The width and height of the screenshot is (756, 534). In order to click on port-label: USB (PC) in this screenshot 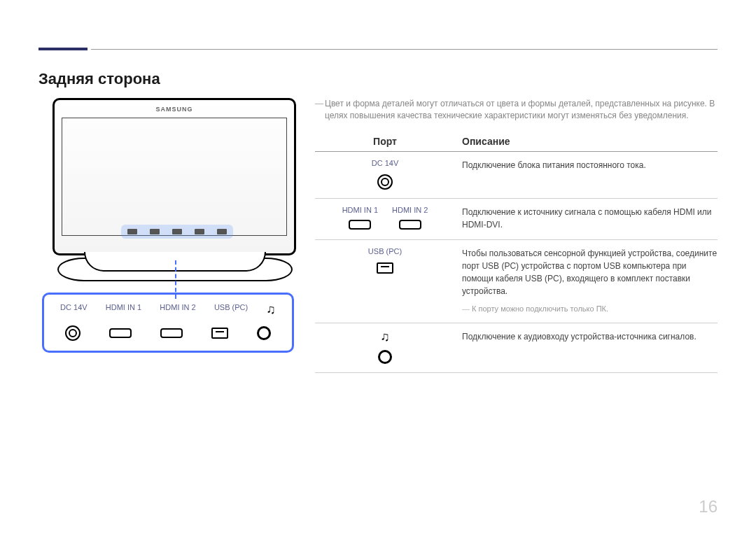, I will do `click(385, 251)`.